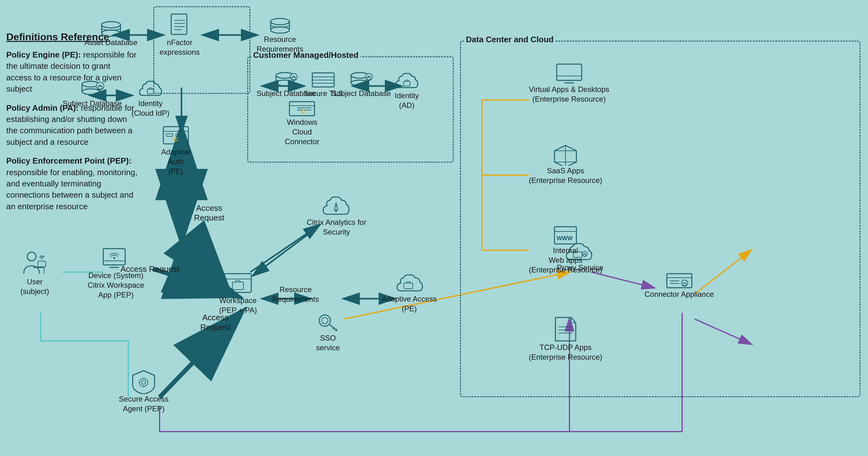 The width and height of the screenshot is (868, 456). I want to click on definitions-panel: Definitions Reference Policy Engine (PE)…, so click(72, 125).